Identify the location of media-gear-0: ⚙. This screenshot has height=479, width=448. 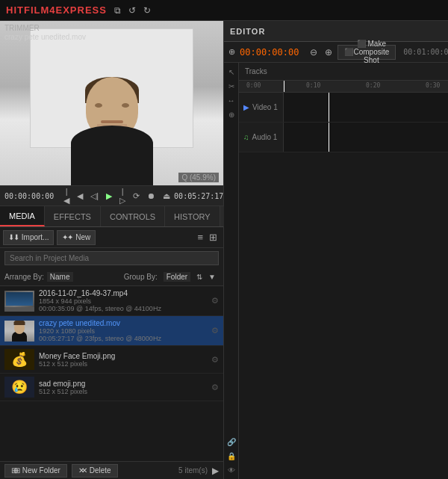
(215, 300).